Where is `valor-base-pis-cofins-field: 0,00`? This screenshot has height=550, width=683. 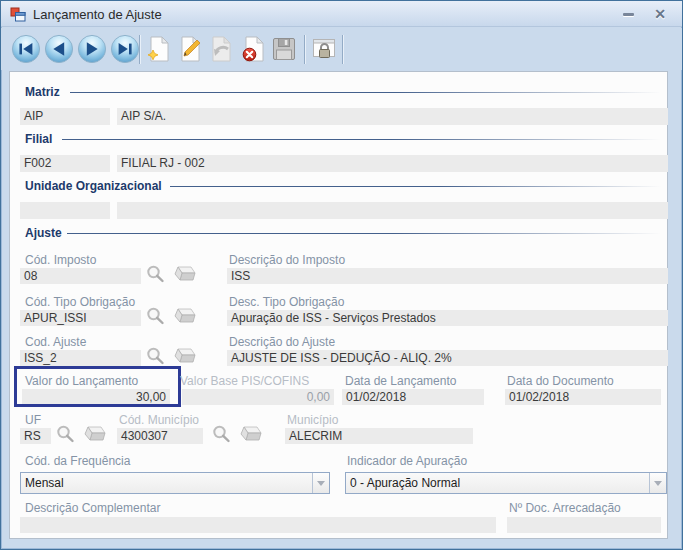 valor-base-pis-cofins-field: 0,00 is located at coordinates (258, 397).